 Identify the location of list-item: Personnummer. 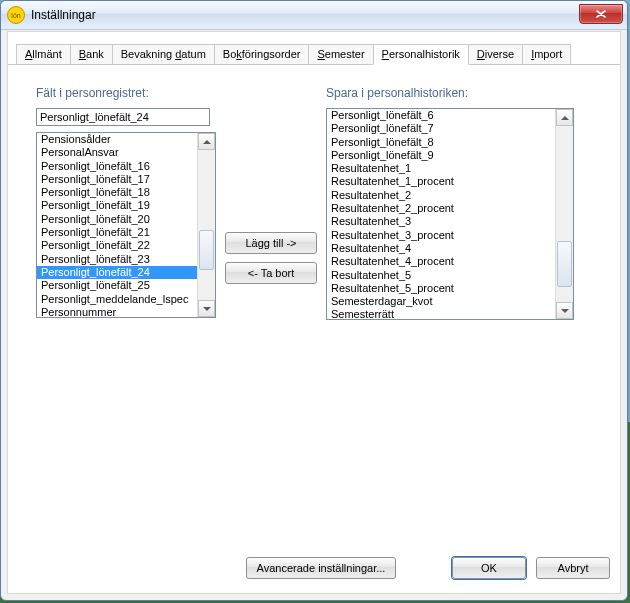
(118, 312).